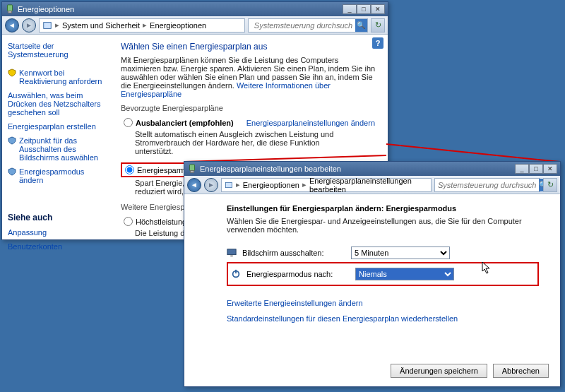  Describe the element at coordinates (350, 9) in the screenshot. I see `minimize-button: _` at that location.